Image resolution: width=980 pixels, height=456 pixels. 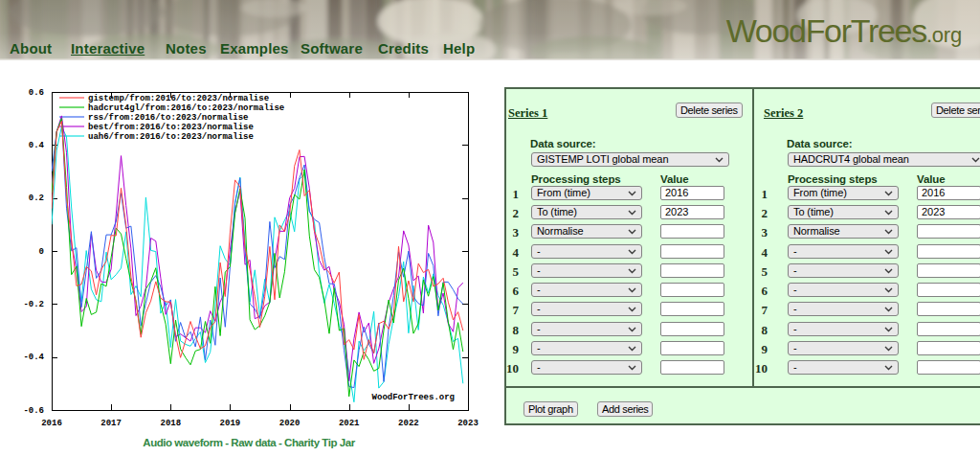 What do you see at coordinates (33, 411) in the screenshot?
I see `svg-text: -0.6` at bounding box center [33, 411].